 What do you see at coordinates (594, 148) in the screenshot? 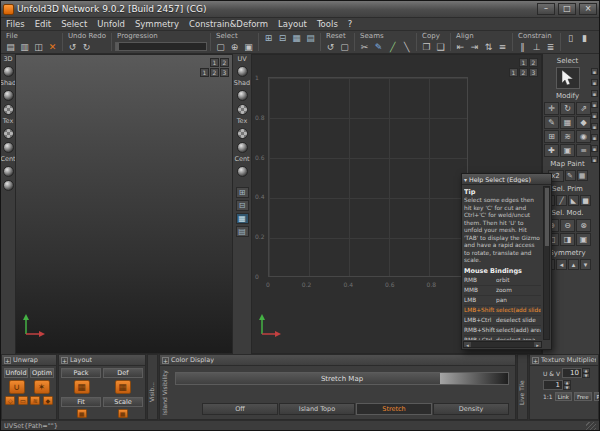
I see `rail-icon-8: ▪` at bounding box center [594, 148].